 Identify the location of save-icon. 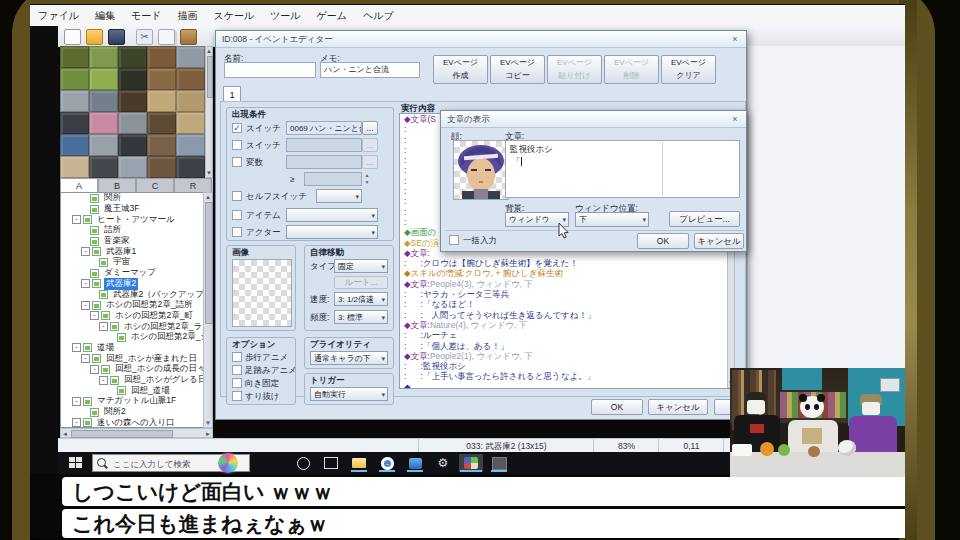
(116, 37).